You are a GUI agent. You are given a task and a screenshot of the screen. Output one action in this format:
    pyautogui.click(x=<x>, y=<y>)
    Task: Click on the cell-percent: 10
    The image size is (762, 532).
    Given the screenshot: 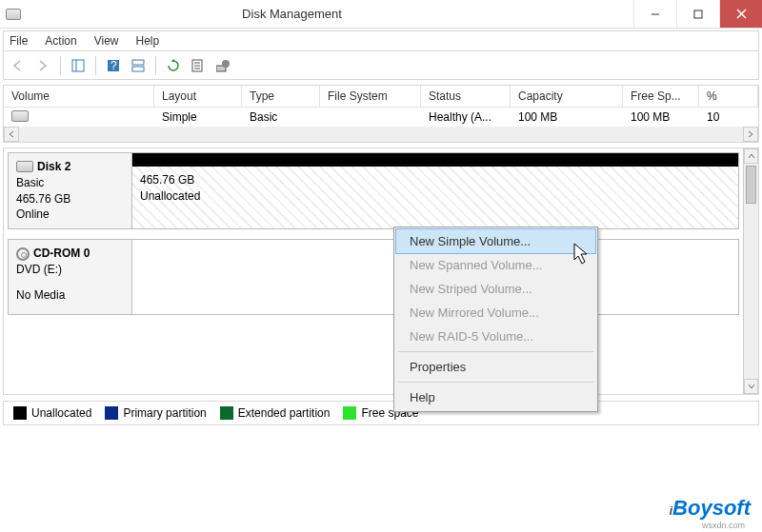 What is the action you would take?
    pyautogui.click(x=729, y=117)
    